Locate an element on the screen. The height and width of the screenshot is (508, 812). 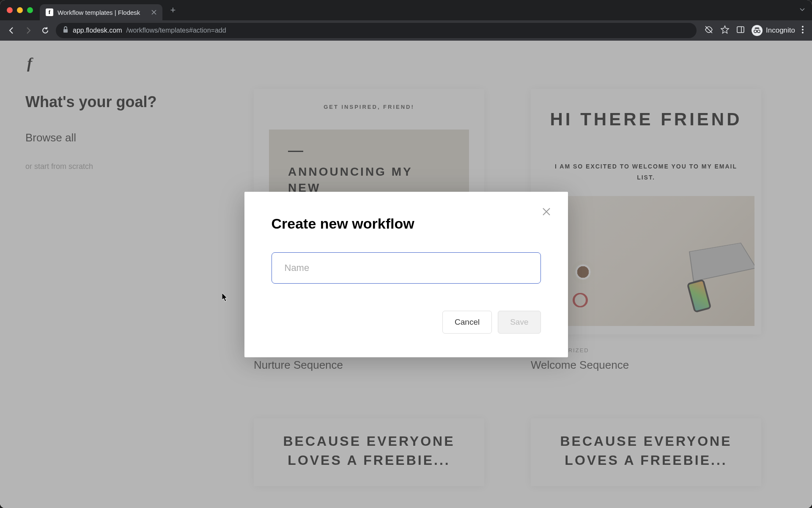
panel-icon is located at coordinates (741, 30).